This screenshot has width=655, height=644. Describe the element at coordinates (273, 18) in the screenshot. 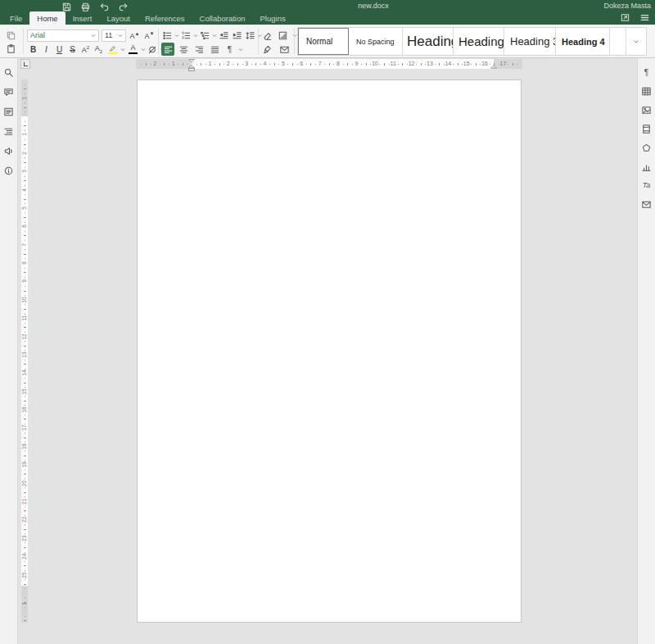

I see `tab-plugins: Plugins` at that location.